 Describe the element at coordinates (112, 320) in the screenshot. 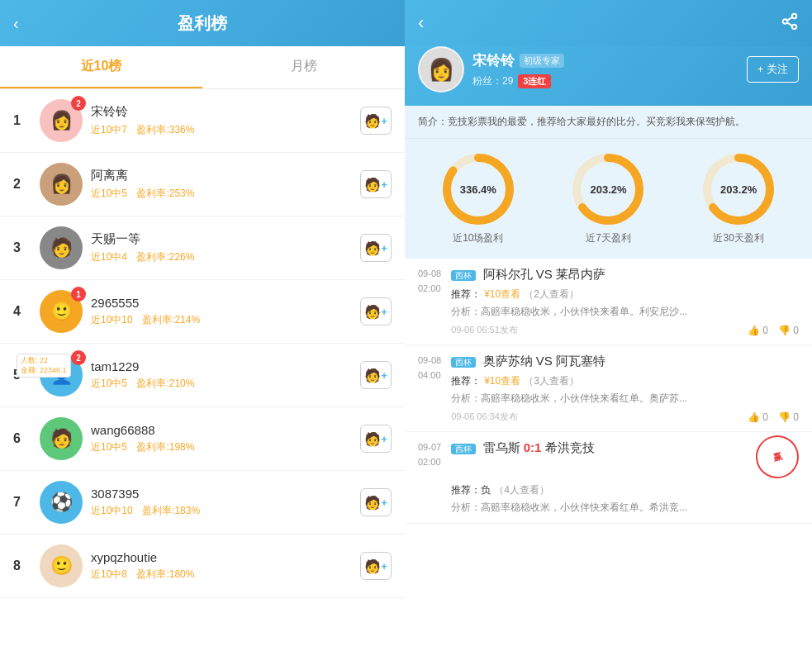

I see `hit-count: 近10中10` at that location.